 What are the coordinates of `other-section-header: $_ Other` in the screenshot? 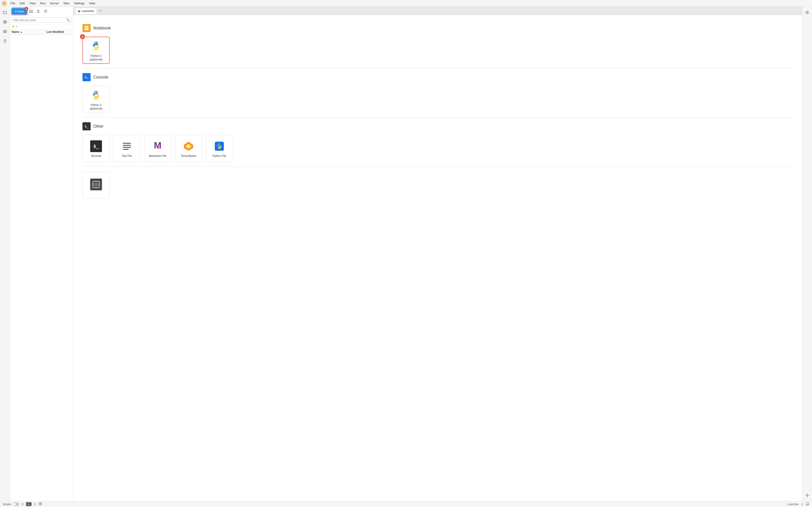 It's located at (438, 126).